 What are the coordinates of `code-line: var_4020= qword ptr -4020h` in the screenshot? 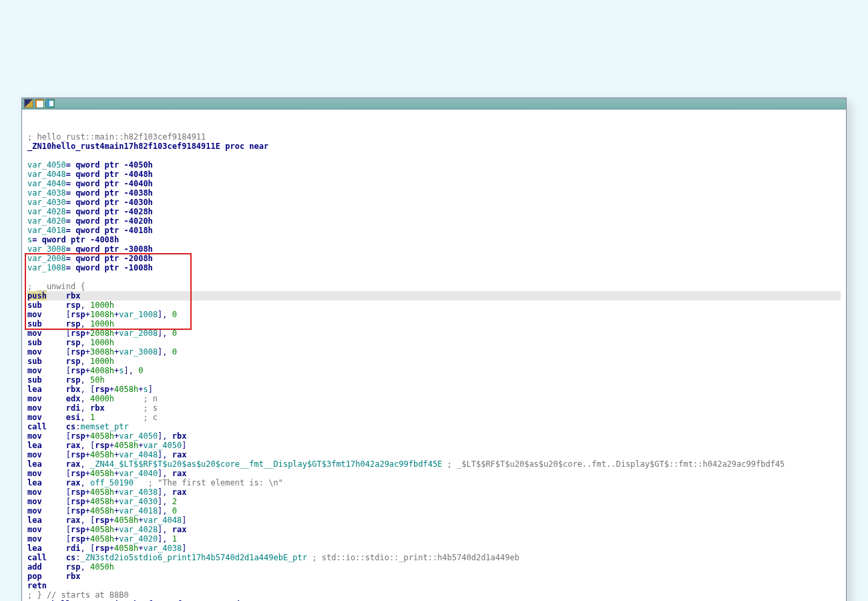 It's located at (434, 221).